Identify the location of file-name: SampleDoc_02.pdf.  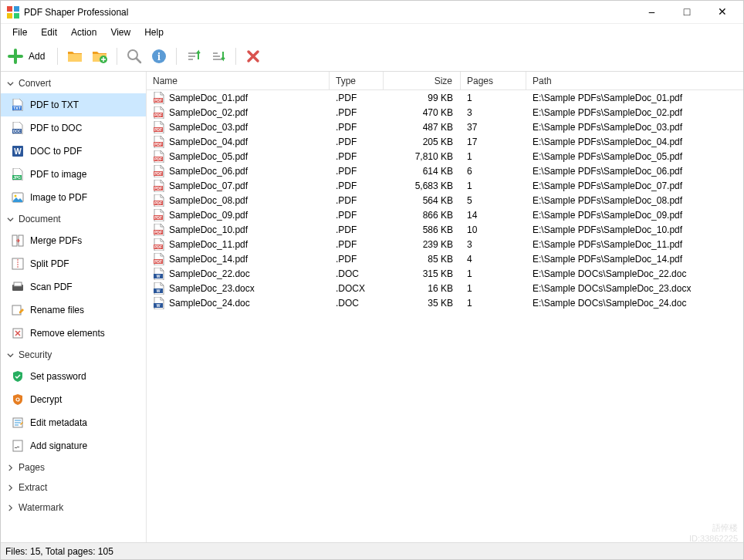
(208, 113).